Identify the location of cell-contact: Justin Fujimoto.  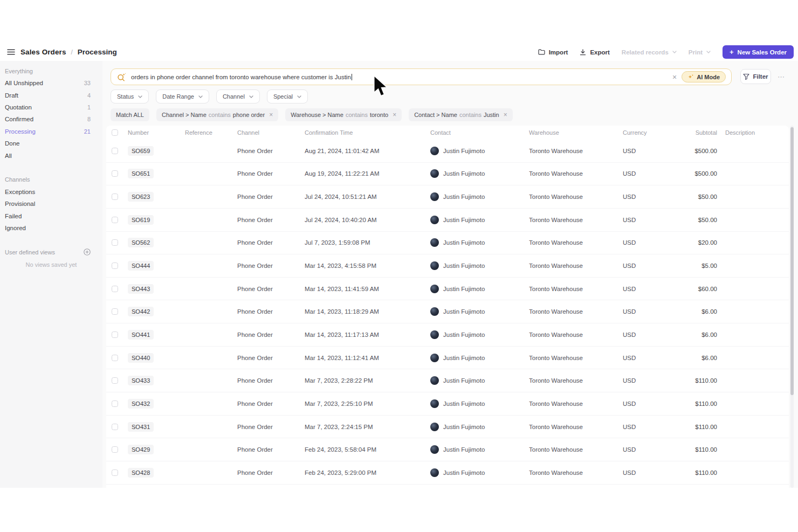
(480, 358).